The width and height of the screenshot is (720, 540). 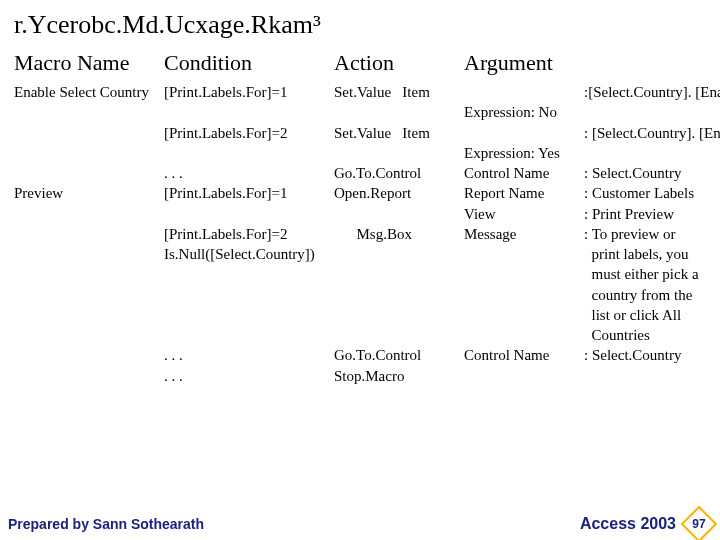 I want to click on header-condition: Condition, so click(x=249, y=63).